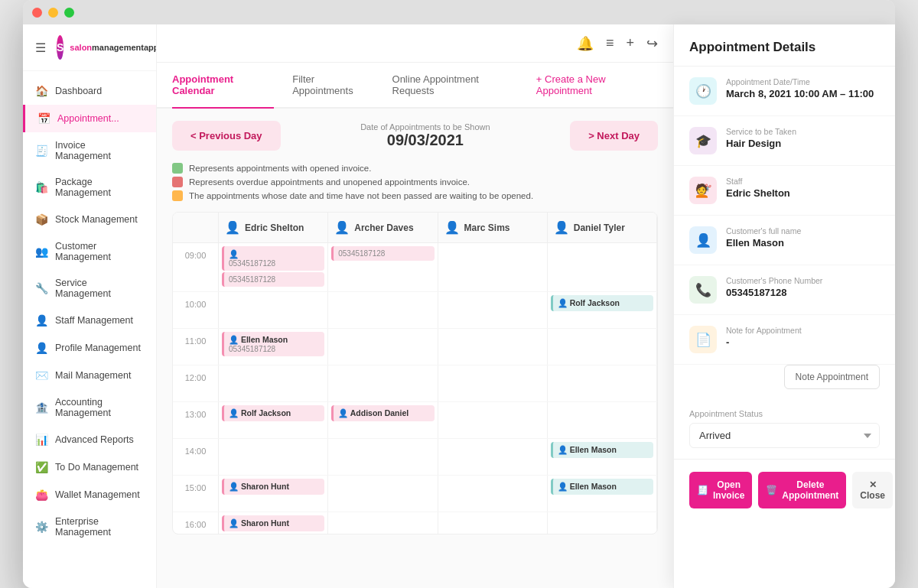 This screenshot has width=918, height=588. What do you see at coordinates (90, 375) in the screenshot?
I see `sidebar-item-mail: ✉️ Mail Management` at bounding box center [90, 375].